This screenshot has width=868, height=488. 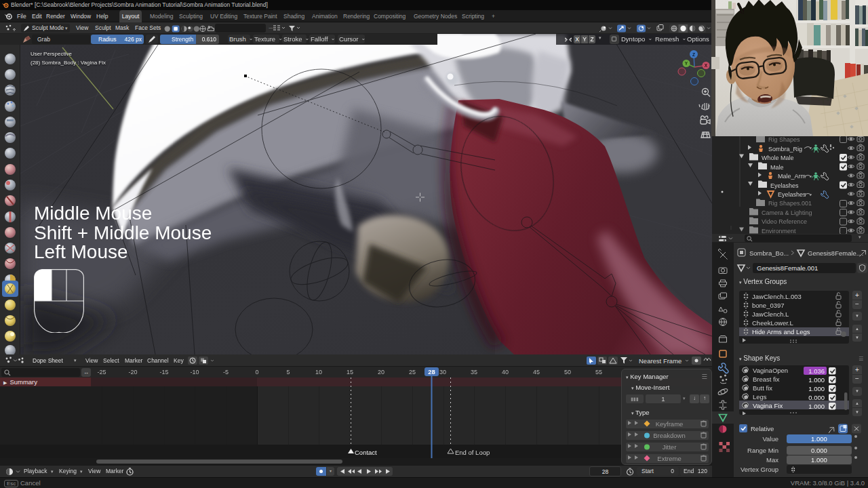 I want to click on svg-text: Video Reference, so click(x=784, y=222).